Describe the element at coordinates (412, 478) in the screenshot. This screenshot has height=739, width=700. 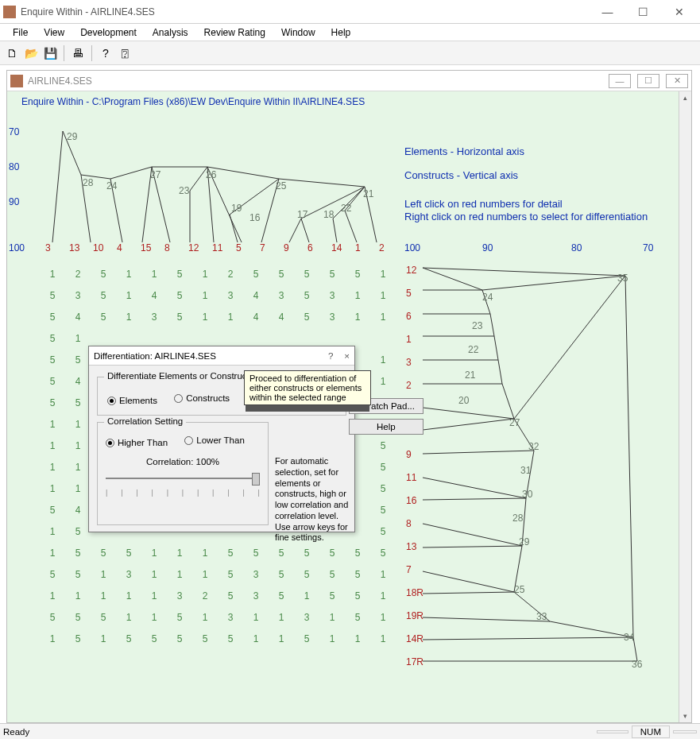
I see `construct-leaf: 11` at that location.